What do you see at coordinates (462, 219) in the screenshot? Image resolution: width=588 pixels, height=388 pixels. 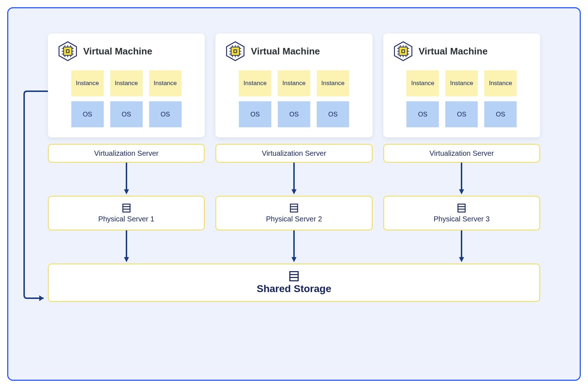 I see `physical-server-label: Physical Server 3` at bounding box center [462, 219].